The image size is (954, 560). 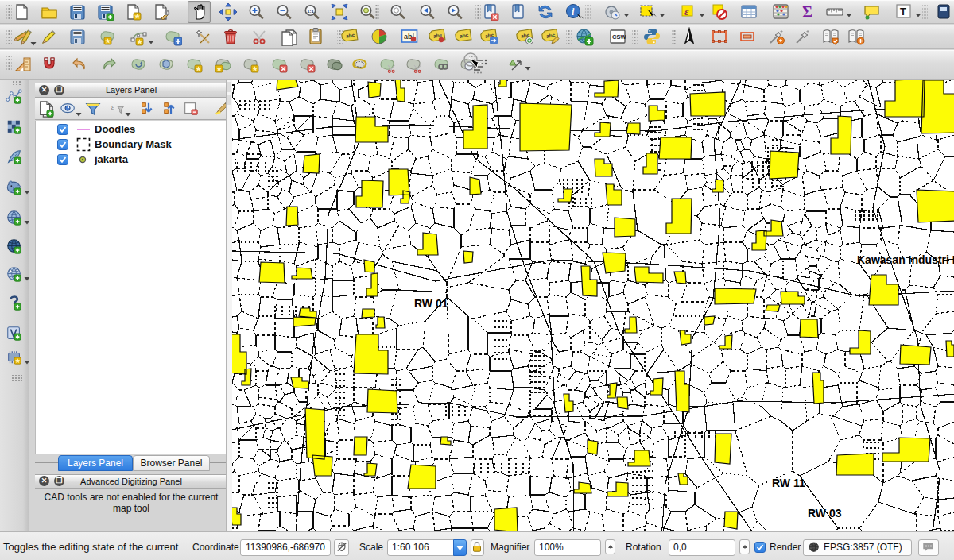 What do you see at coordinates (310, 11) in the screenshot?
I see `svg-text: 1:1` at bounding box center [310, 11].